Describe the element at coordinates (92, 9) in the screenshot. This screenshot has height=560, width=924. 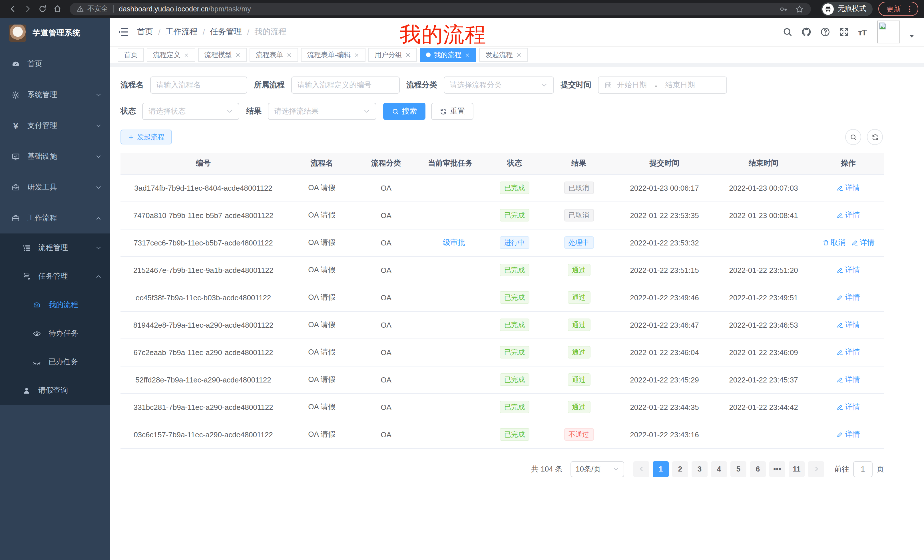
I see `security-chip: 不安全` at that location.